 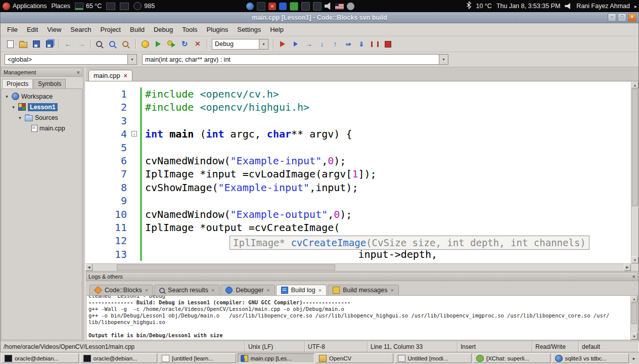 I want to click on build-button, so click(x=145, y=44).